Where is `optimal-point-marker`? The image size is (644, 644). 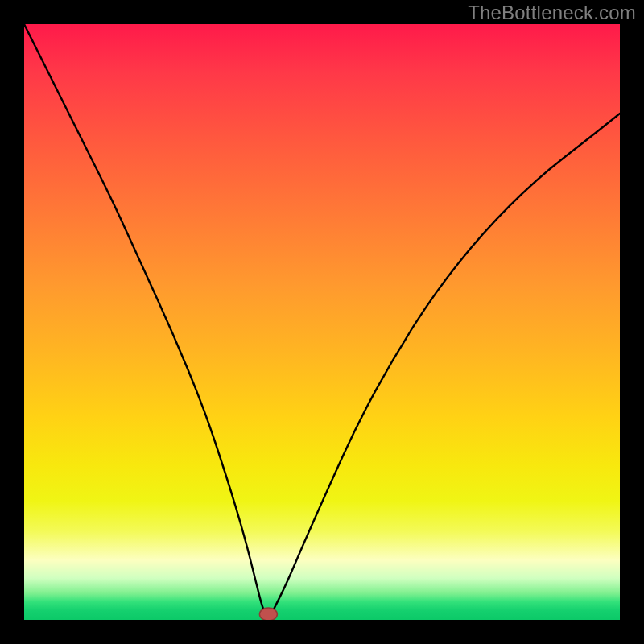 optimal-point-marker is located at coordinates (268, 613).